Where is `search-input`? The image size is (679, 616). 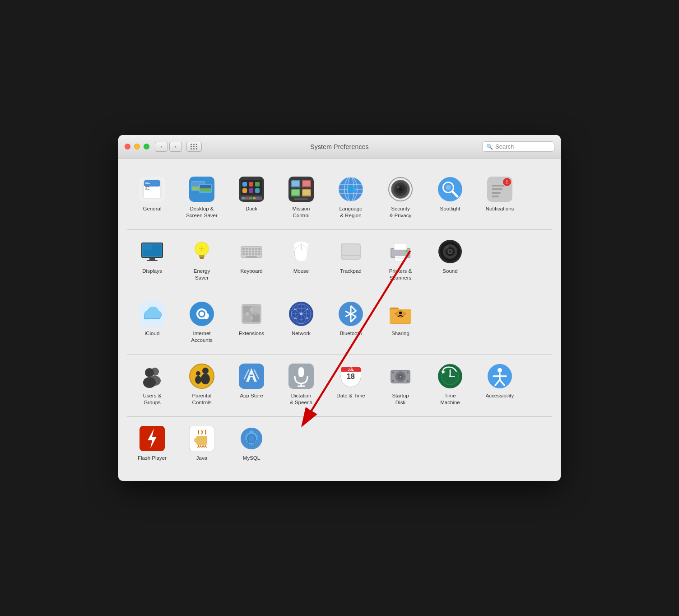 search-input is located at coordinates (523, 146).